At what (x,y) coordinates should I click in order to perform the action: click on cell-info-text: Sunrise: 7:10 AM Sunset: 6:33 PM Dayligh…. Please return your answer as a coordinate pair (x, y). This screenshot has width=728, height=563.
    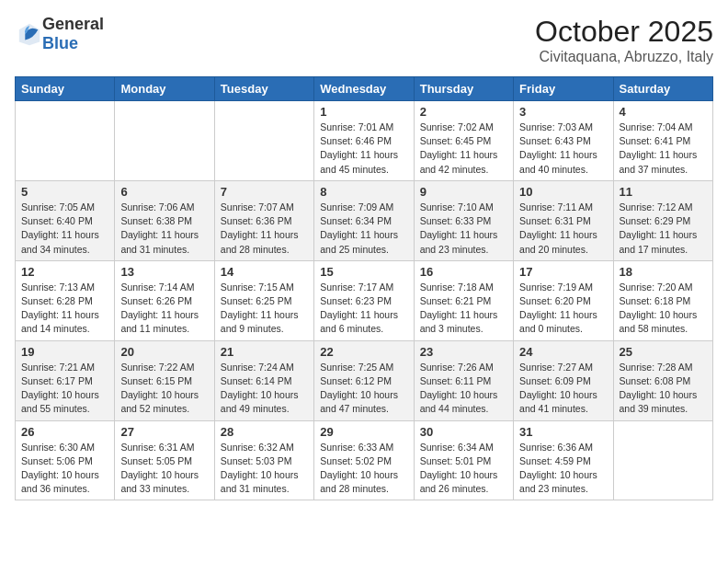
    Looking at the image, I should click on (463, 228).